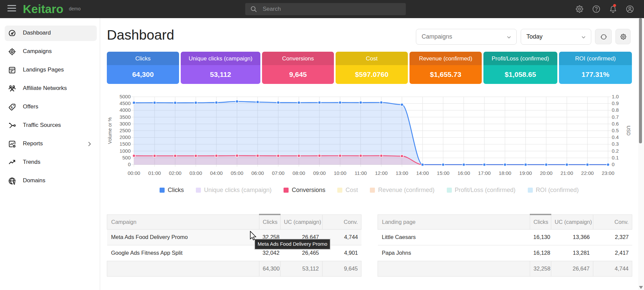  I want to click on svg-text: 0.8, so click(615, 110).